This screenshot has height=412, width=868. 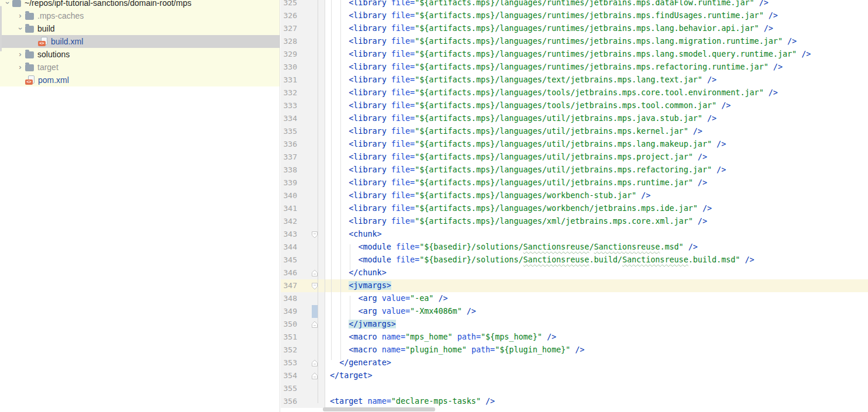 I want to click on code-text: <macro name="mps_home" path="${mps_home}…, so click(x=441, y=337).